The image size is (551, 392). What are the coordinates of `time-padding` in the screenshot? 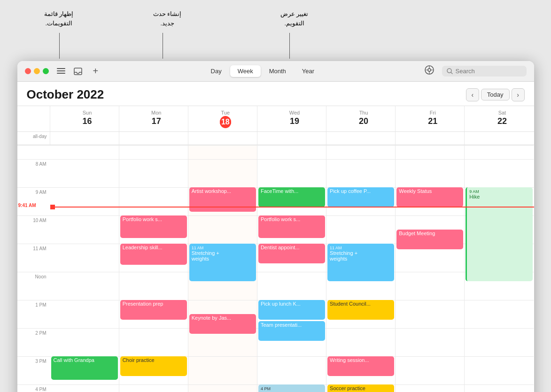 It's located at (34, 152).